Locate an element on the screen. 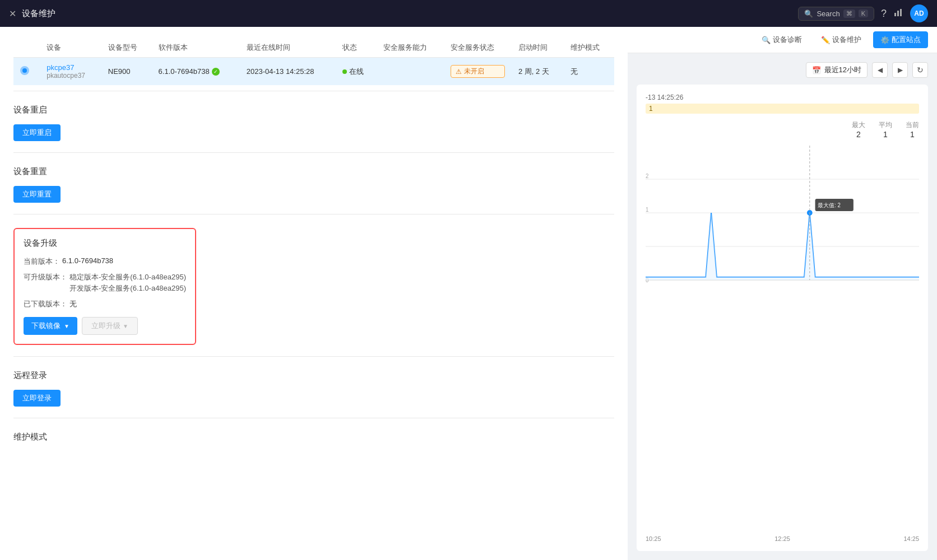  row-lastonline: 2023-04-13 14:25:28 is located at coordinates (288, 72).